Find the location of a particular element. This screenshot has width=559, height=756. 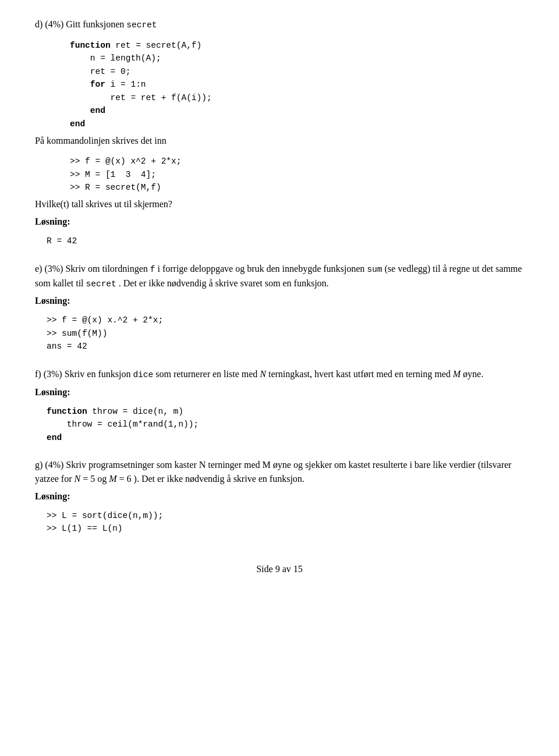

f-throw-keyword: throw is located at coordinates (105, 411).